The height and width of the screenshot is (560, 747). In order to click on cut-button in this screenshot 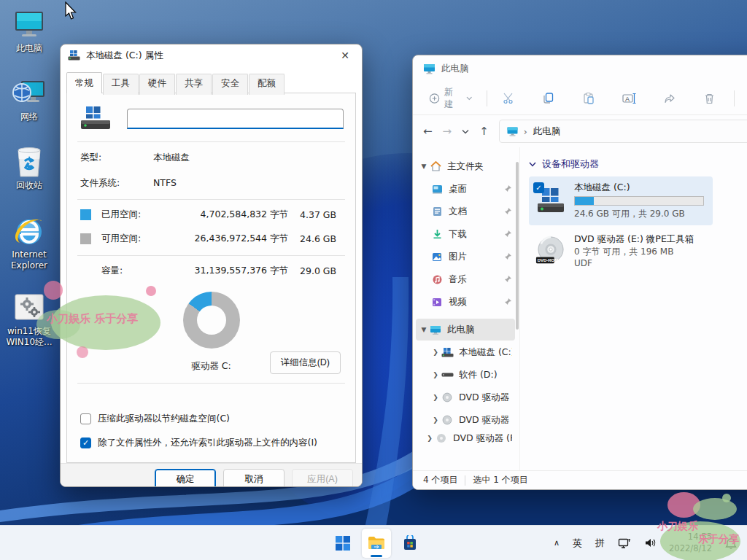, I will do `click(508, 98)`.